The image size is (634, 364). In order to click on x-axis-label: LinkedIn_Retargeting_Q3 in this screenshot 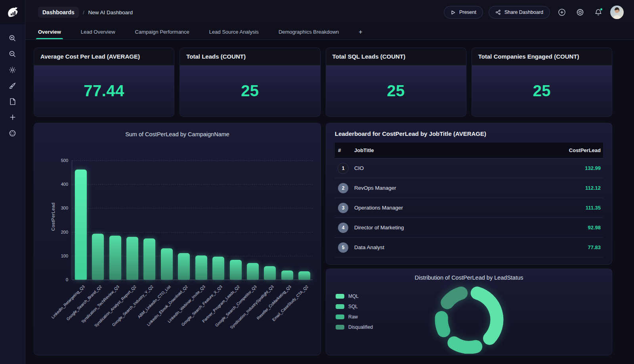, I will do `click(68, 302)`.